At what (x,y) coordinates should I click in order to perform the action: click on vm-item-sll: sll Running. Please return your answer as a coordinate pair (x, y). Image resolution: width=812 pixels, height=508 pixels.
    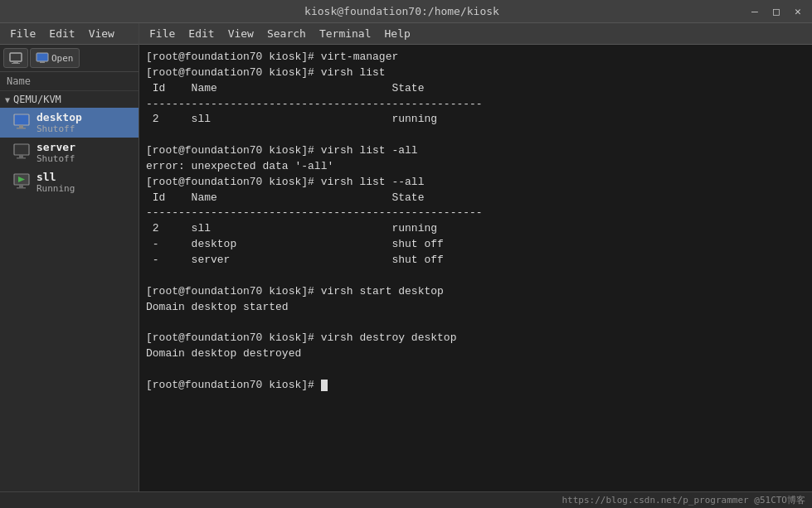
    Looking at the image, I should click on (70, 182).